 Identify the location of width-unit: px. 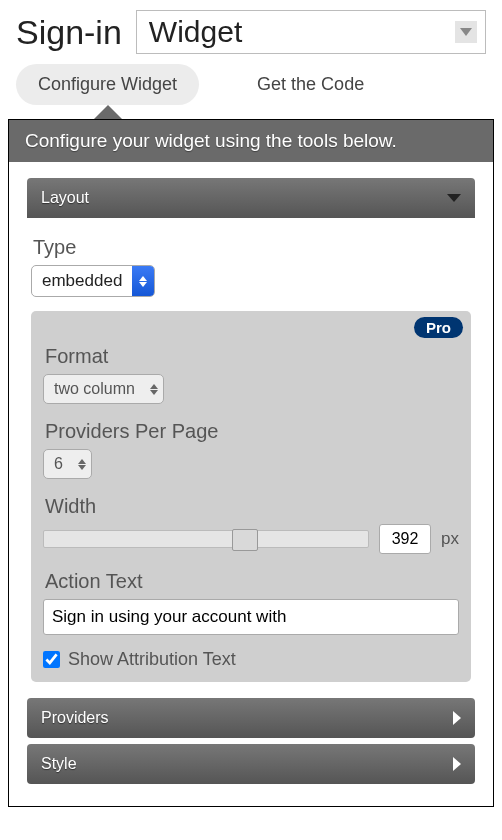
(450, 539).